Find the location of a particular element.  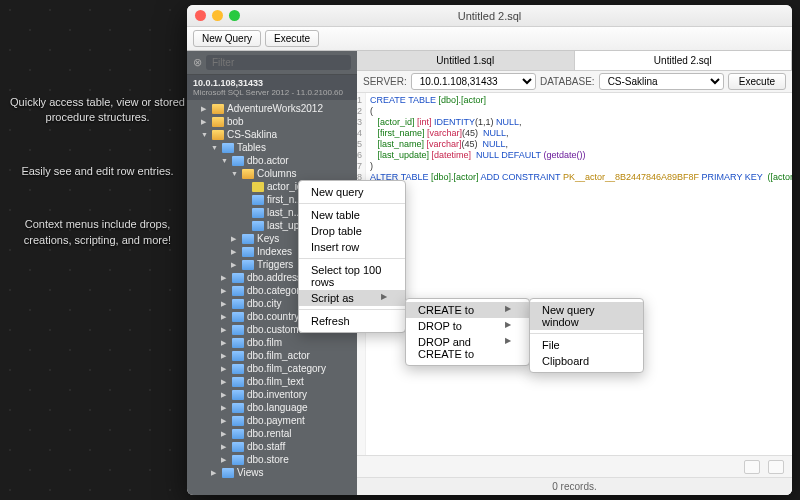

editor-tabs: Untitled 1.sql Untitled 2.sql is located at coordinates (574, 61).